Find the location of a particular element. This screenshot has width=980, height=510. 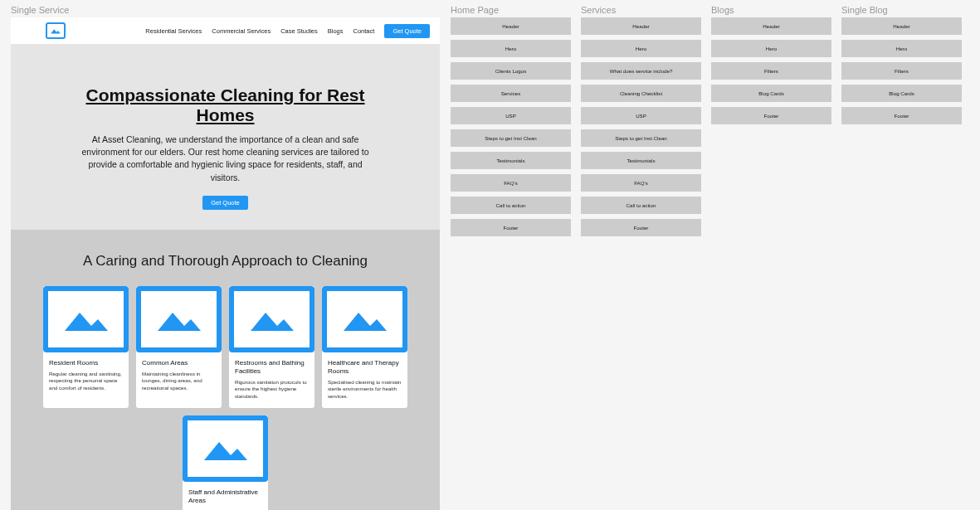

service-card: Restrooms and Bathing Facilities Rigorou… is located at coordinates (272, 347).